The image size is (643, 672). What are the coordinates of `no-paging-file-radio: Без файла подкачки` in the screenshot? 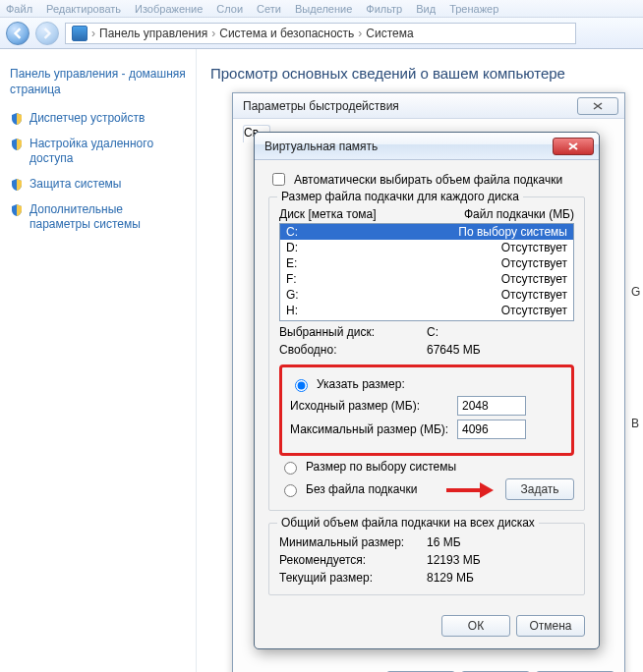 It's located at (348, 489).